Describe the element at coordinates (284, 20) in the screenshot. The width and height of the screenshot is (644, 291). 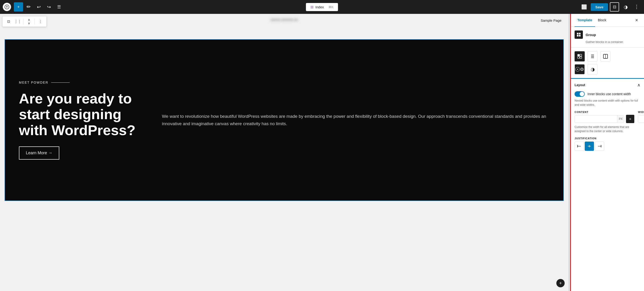
I see `url-display: ●●●●●.●●●●●●.●●` at that location.